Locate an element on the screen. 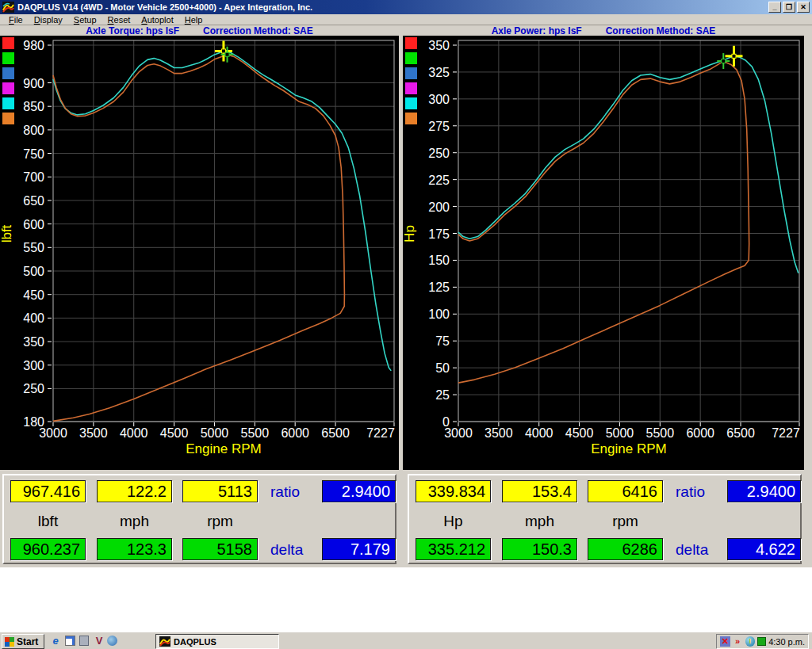 The width and height of the screenshot is (812, 649). svg-text: 275 is located at coordinates (439, 127).